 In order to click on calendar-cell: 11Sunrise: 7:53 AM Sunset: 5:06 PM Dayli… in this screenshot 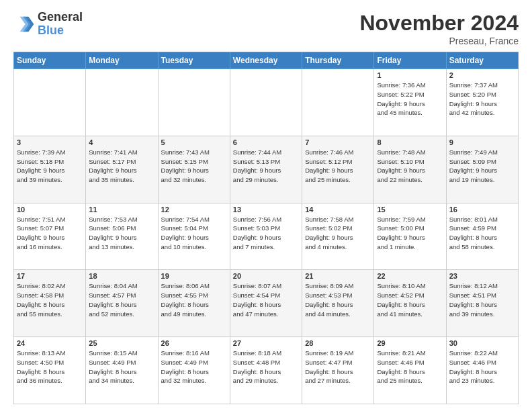, I will do `click(122, 236)`.